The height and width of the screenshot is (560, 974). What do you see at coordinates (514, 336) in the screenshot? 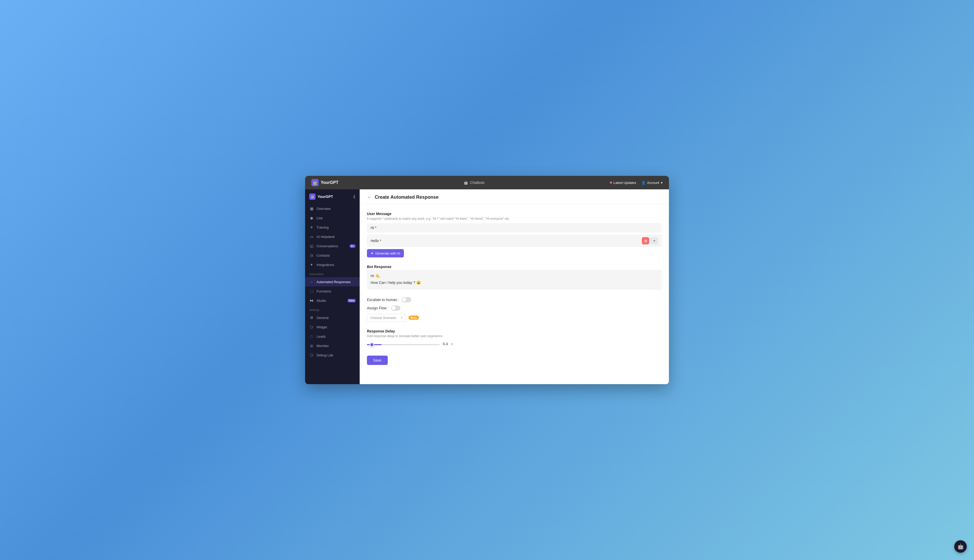
I see `response-delay-sublabel: Add response delay to simulate better us…` at bounding box center [514, 336].